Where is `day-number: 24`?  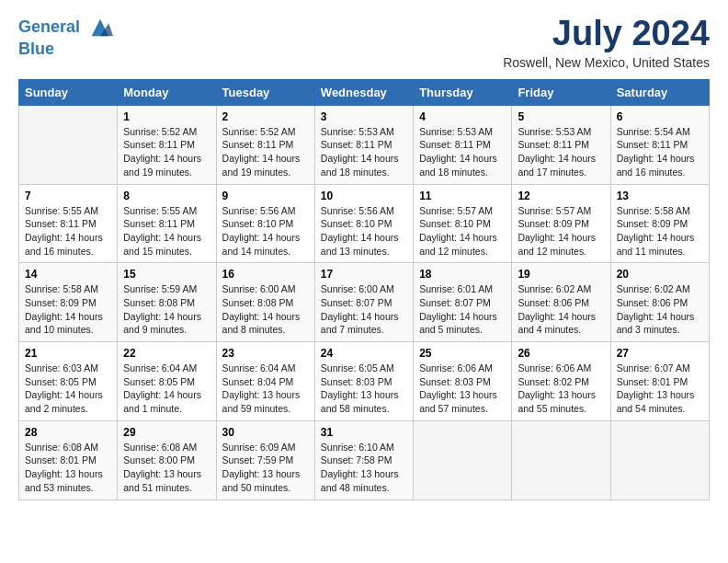
day-number: 24 is located at coordinates (364, 353).